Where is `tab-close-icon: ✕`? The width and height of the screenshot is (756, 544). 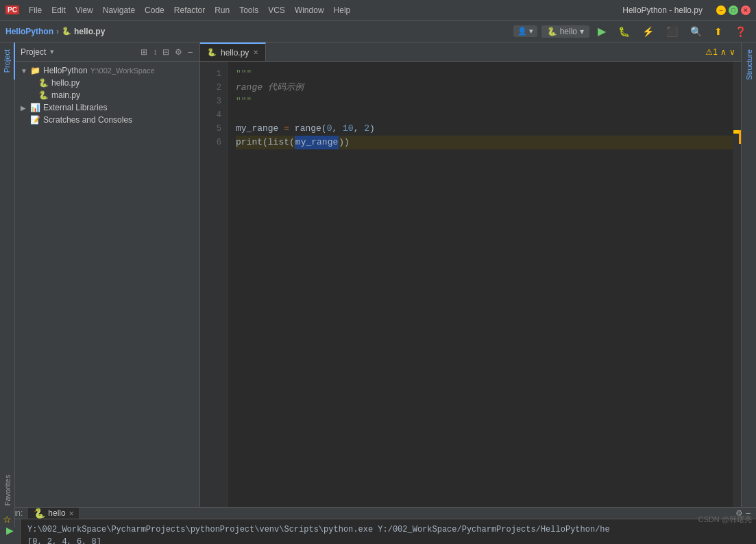
tab-close-icon: ✕ is located at coordinates (256, 52).